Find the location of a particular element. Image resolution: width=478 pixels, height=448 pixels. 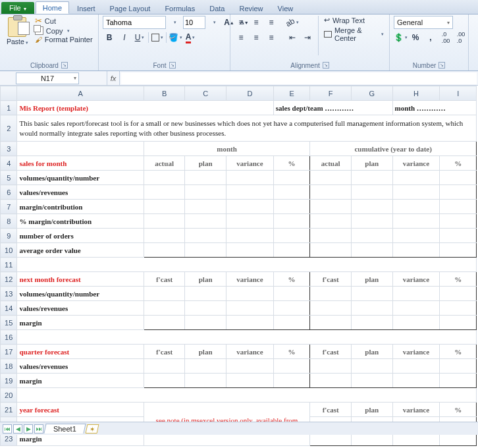

col-G: G is located at coordinates (371, 94).